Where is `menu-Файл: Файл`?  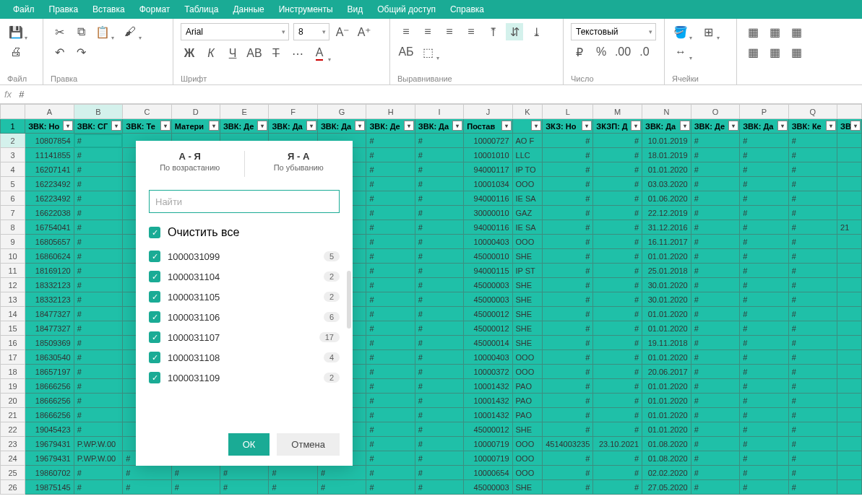
menu-Файл: Файл is located at coordinates (24, 9).